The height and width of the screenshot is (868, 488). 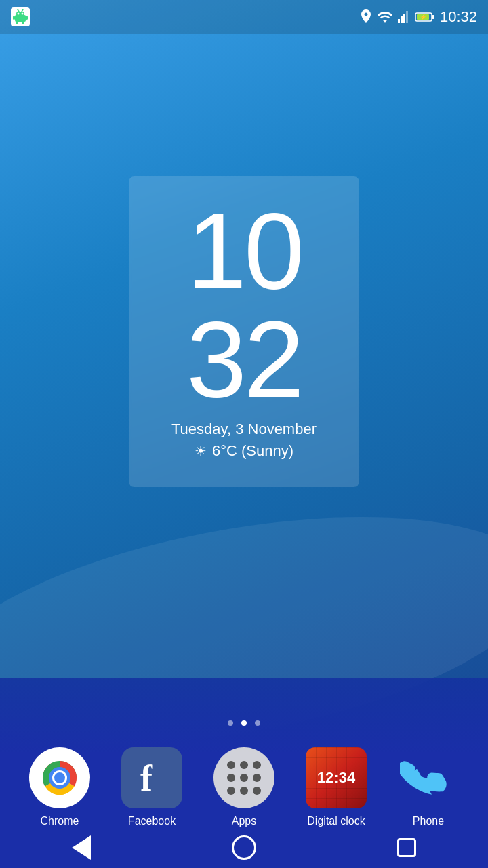 I want to click on app-dock: Chrome f Facebook Apps, so click(x=244, y=787).